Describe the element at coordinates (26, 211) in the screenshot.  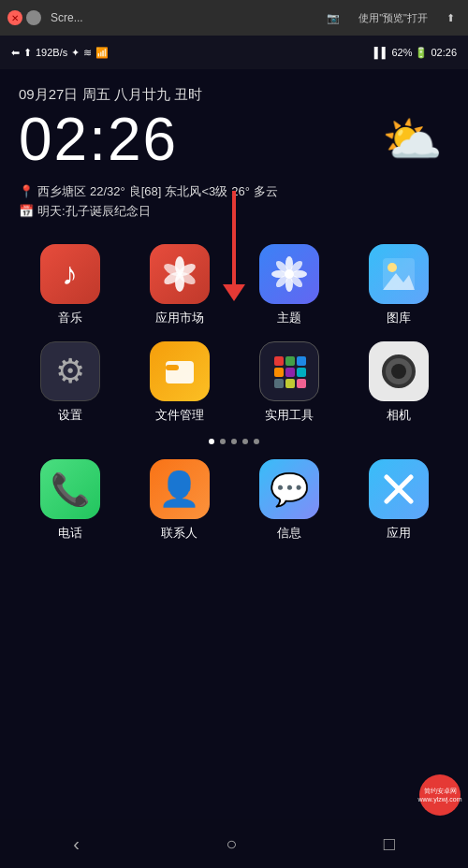
I see `reminder-icon: 📅` at that location.